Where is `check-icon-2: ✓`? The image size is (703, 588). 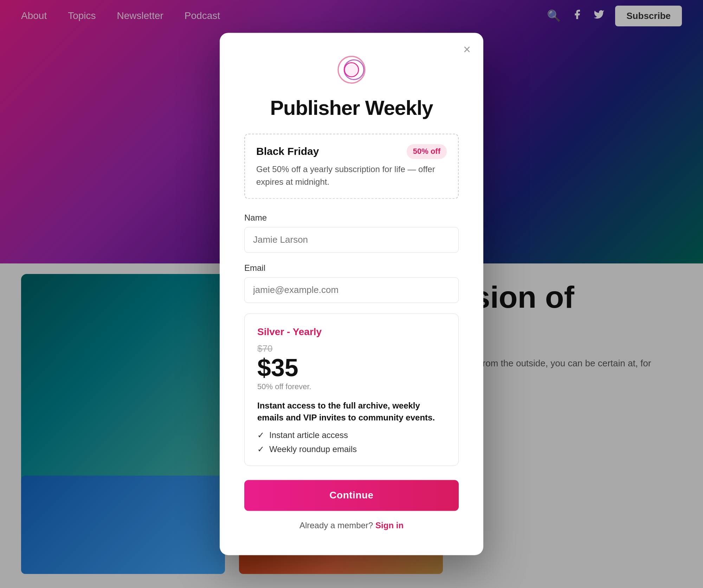
check-icon-2: ✓ is located at coordinates (261, 450).